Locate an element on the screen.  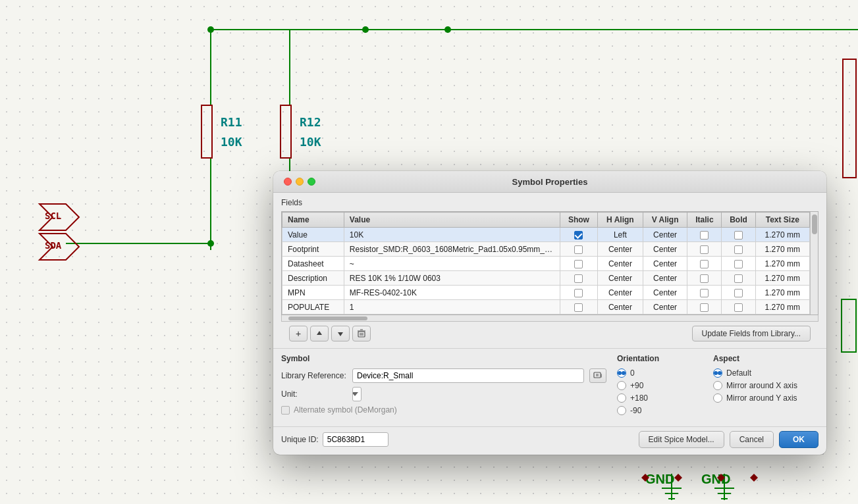
dialog-titlebar: Symbol Properties is located at coordinates (550, 182).